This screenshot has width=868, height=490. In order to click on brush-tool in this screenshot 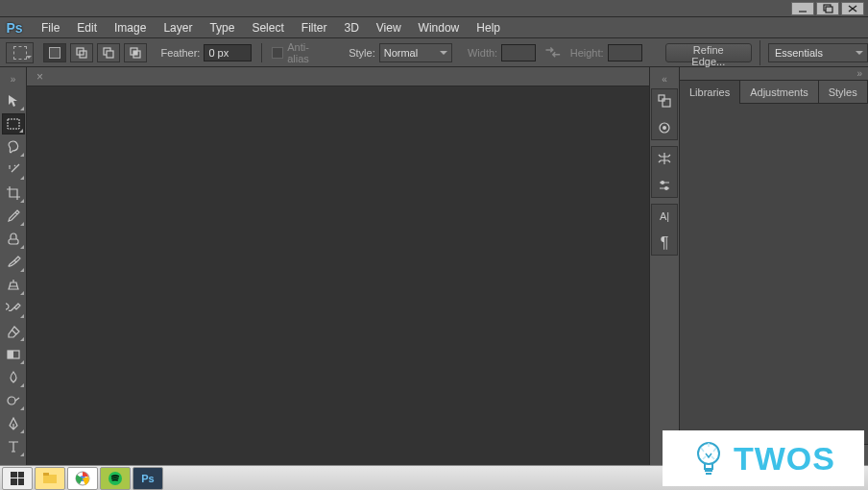, I will do `click(13, 262)`.